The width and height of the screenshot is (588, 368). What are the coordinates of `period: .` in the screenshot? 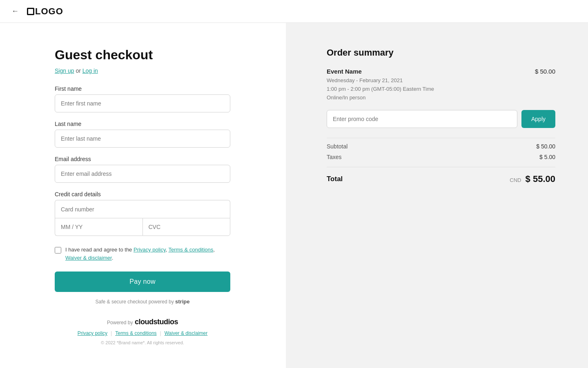 It's located at (113, 258).